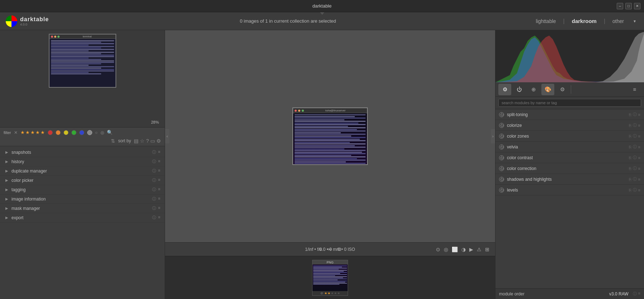 The height and width of the screenshot is (299, 644). What do you see at coordinates (33, 132) in the screenshot?
I see `star-3: ★` at bounding box center [33, 132].